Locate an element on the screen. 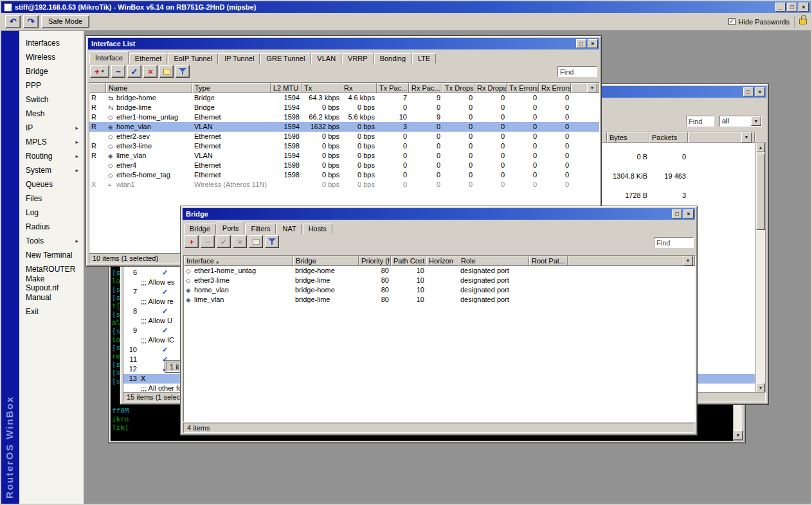  tab: Bonding is located at coordinates (393, 58).